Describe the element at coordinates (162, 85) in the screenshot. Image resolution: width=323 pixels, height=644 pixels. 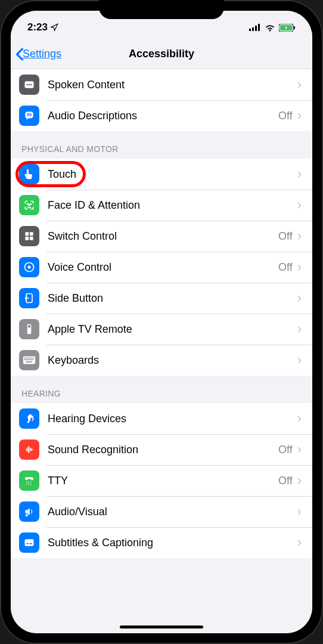
I see `row-spoken-content: Spoken Content ›` at that location.